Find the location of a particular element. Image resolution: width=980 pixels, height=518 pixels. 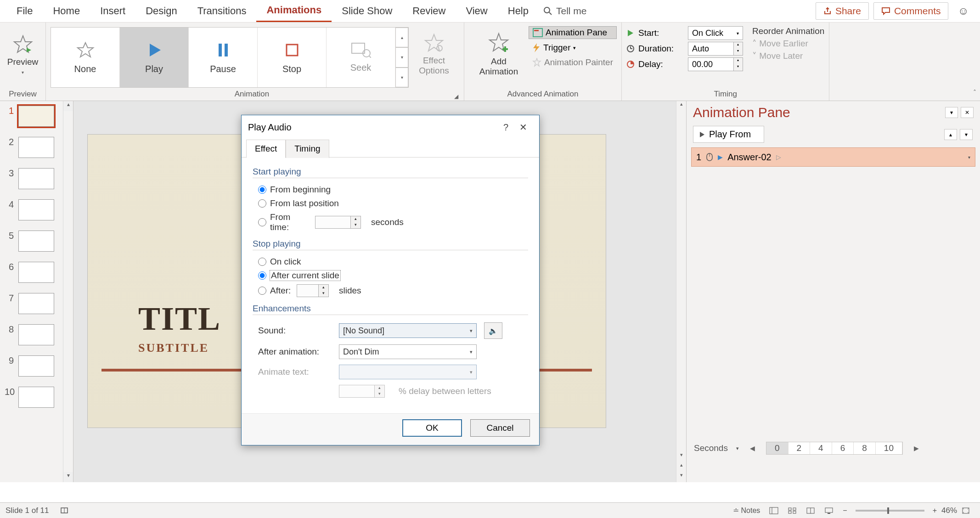

after-animation-dropdown: Don't Dim▾ is located at coordinates (408, 352).